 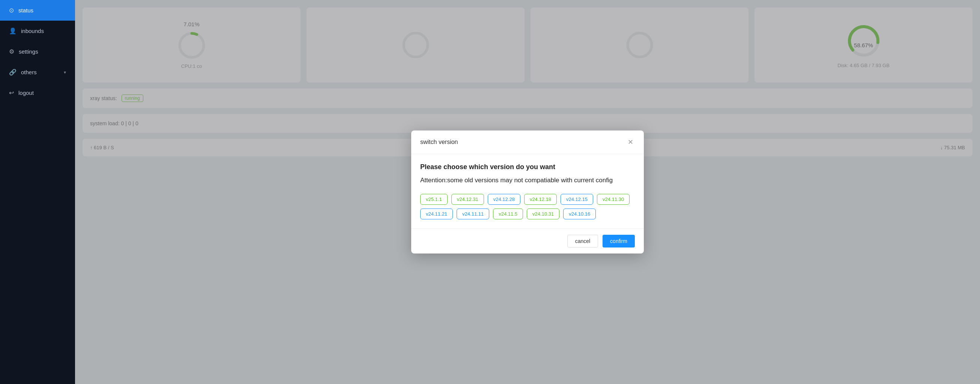 What do you see at coordinates (37, 192) in the screenshot?
I see `sidebar: ⊙ status 👤 inbounds ⚙ settings 🔗 others …` at bounding box center [37, 192].